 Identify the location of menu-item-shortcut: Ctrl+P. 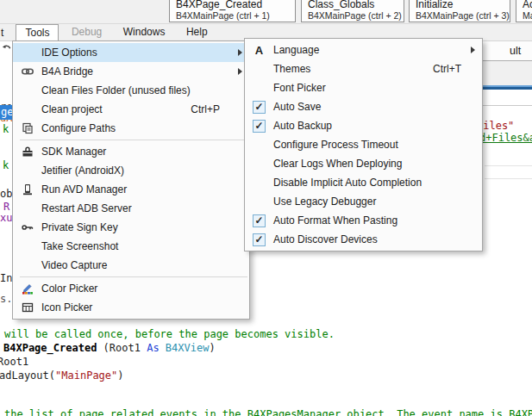
(205, 109).